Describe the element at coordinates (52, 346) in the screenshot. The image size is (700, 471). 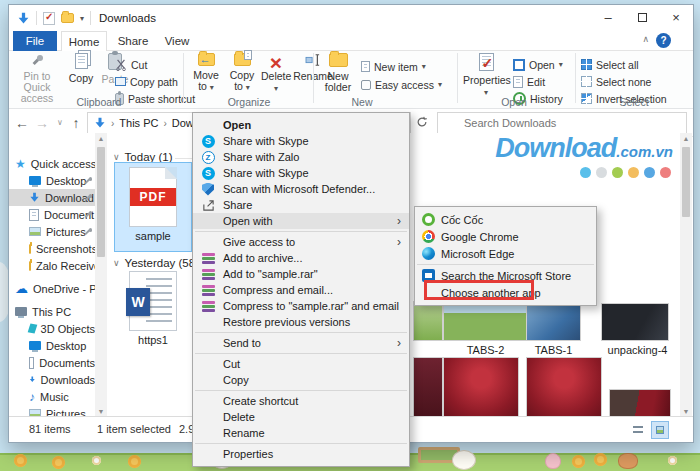
I see `sidebar-item-desktop-2: Desktop` at that location.